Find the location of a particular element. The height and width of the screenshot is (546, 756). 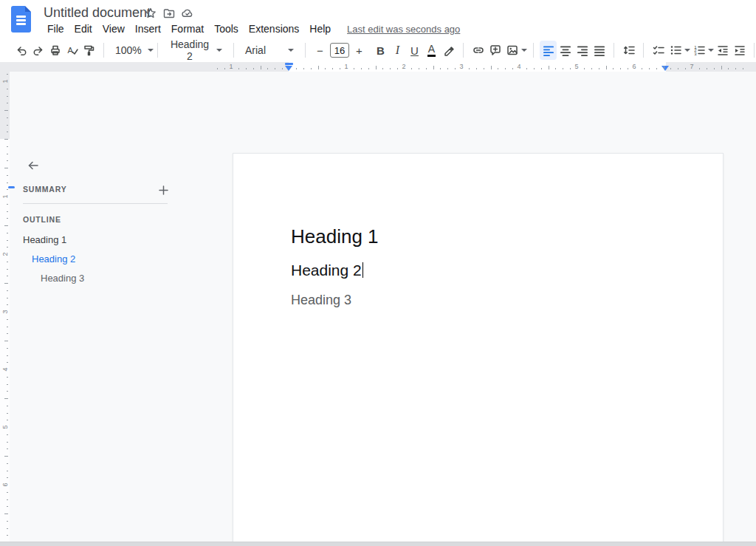

insert-link-button is located at coordinates (478, 50).